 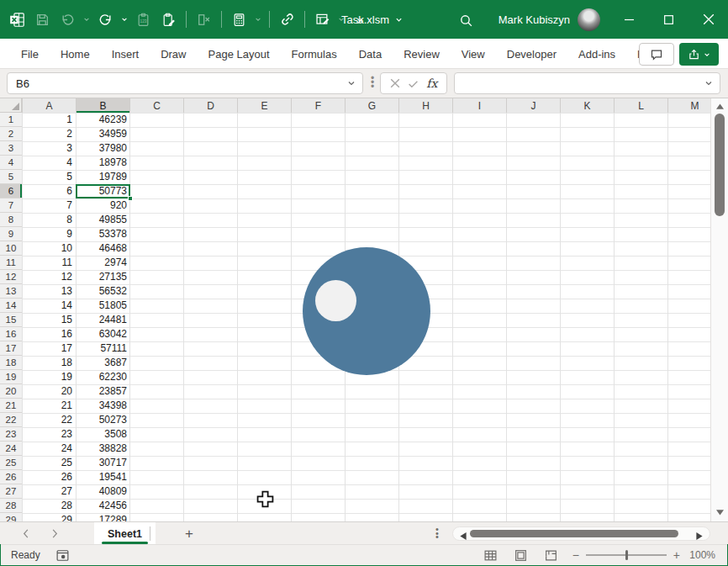 What do you see at coordinates (130, 198) in the screenshot?
I see `fill-handle` at bounding box center [130, 198].